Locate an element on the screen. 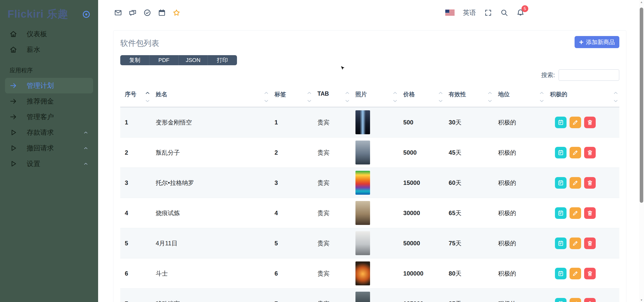 The height and width of the screenshot is (302, 644). search-label: 搜索: is located at coordinates (548, 75).